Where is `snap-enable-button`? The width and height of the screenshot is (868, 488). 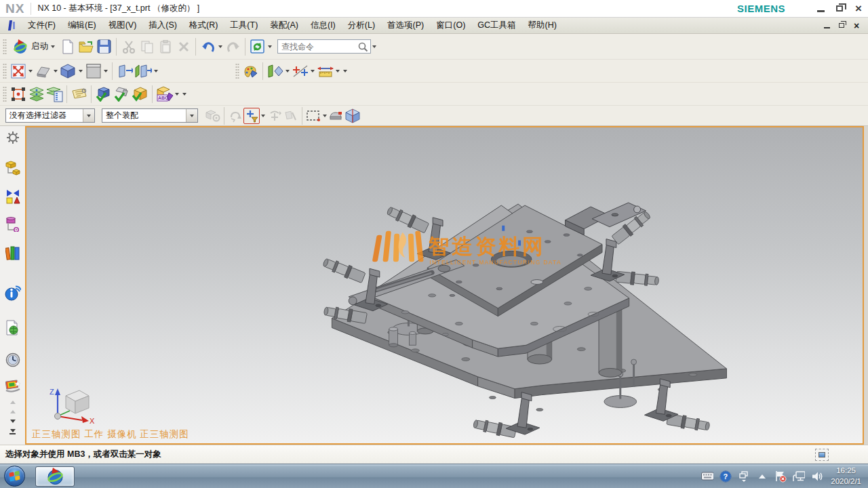
snap-enable-button is located at coordinates (235, 116).